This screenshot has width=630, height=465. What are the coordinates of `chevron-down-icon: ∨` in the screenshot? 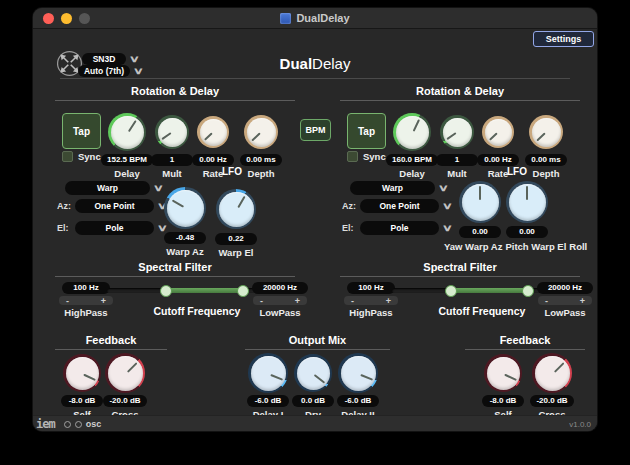 It's located at (444, 188).